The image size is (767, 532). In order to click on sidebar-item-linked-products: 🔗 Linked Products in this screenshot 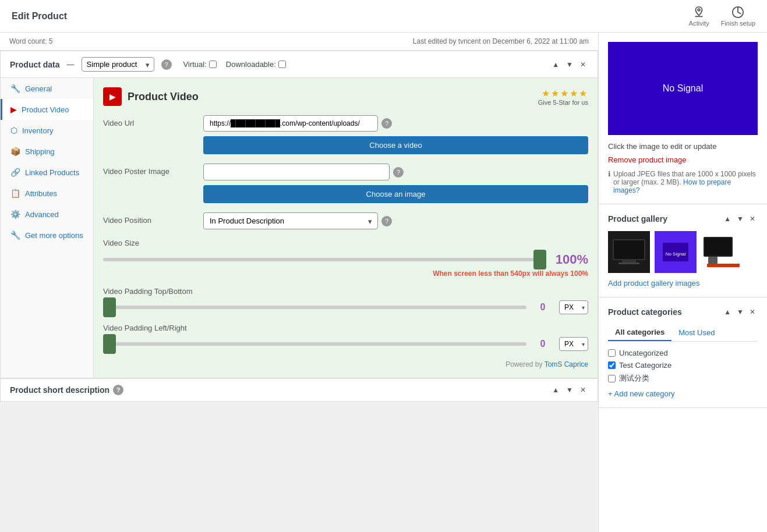, I will do `click(47, 172)`.